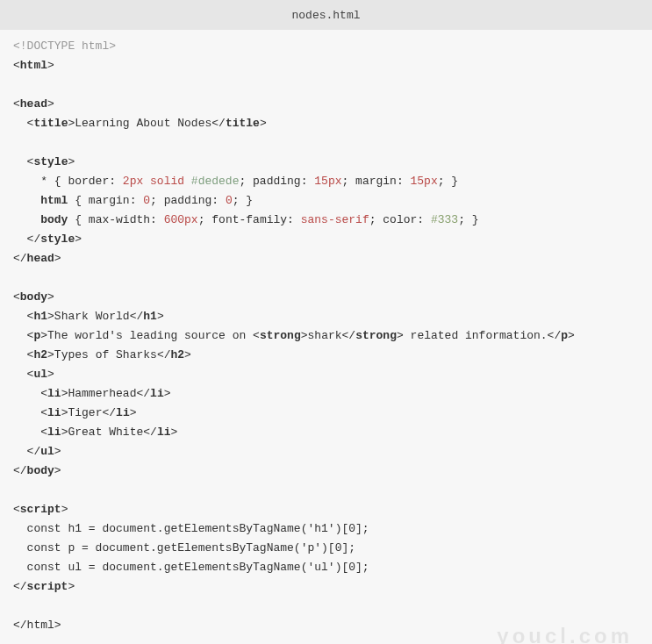 The image size is (652, 644). Describe the element at coordinates (150, 335) in the screenshot. I see `p-text: The world's leading source on` at that location.